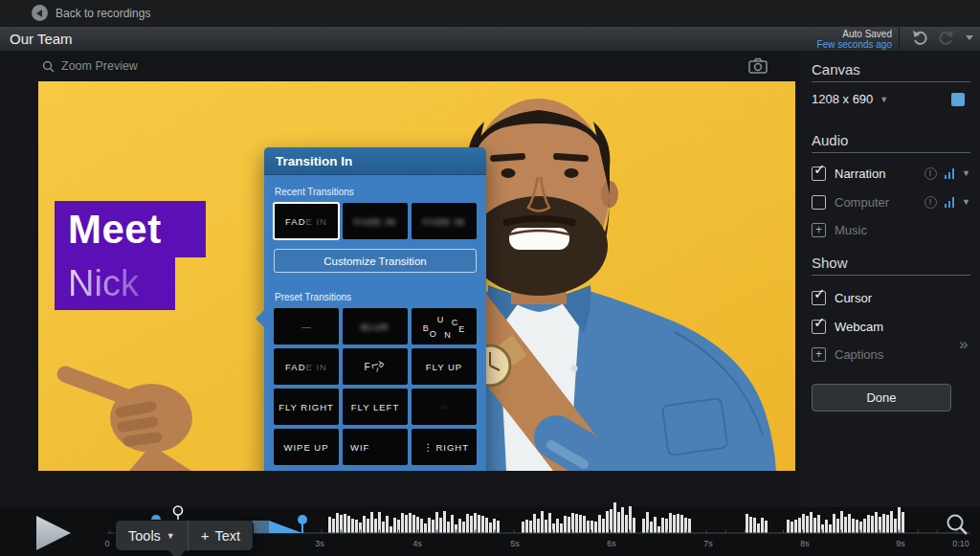 This screenshot has height=556, width=980. Describe the element at coordinates (103, 13) in the screenshot. I see `back-label: Back to recordings` at that location.